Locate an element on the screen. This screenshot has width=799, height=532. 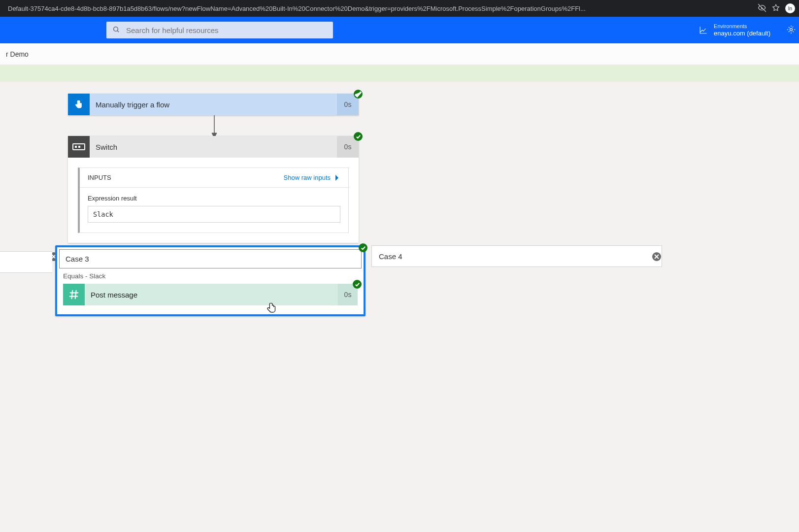
search-box is located at coordinates (220, 30).